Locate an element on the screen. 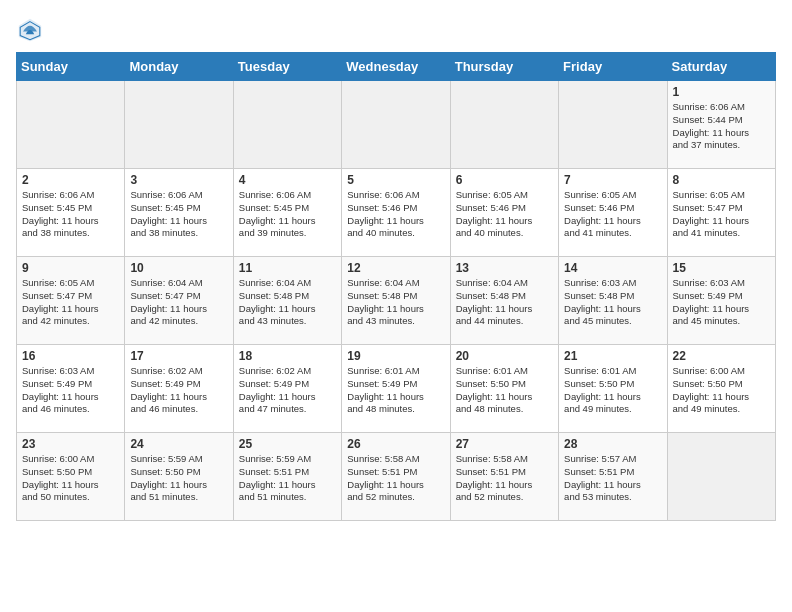  calendar-header-row: SundayMondayTuesdayWednesdayThursdayFrid… is located at coordinates (396, 67).